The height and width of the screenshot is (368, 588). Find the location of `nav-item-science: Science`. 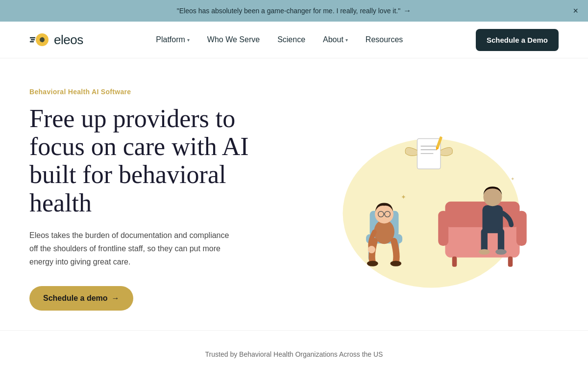

nav-item-science: Science is located at coordinates (291, 40).